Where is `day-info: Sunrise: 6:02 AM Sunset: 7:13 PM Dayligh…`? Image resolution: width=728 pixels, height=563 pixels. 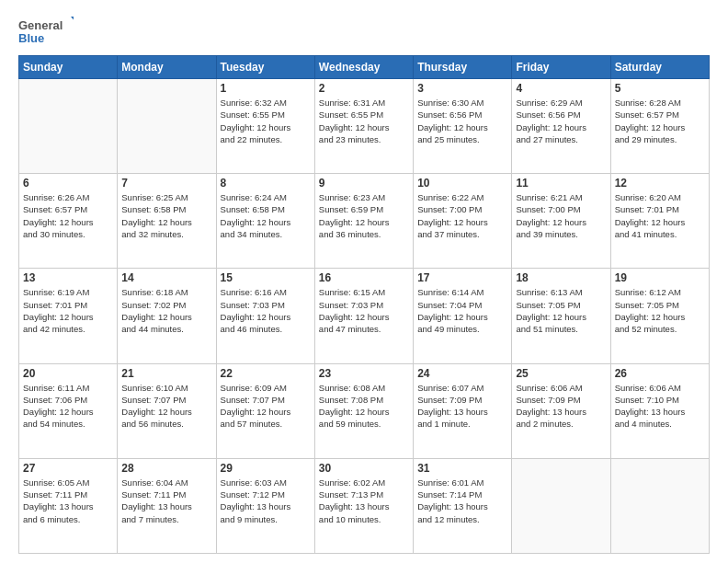
day-info: Sunrise: 6:02 AM Sunset: 7:13 PM Dayligh… is located at coordinates (364, 500).